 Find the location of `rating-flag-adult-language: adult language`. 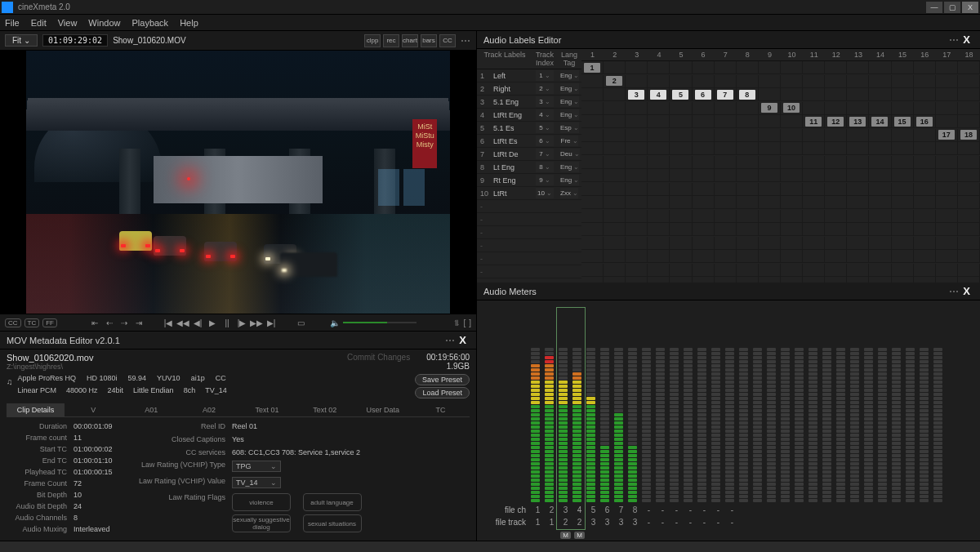

rating-flag-adult-language: adult language is located at coordinates (332, 502).